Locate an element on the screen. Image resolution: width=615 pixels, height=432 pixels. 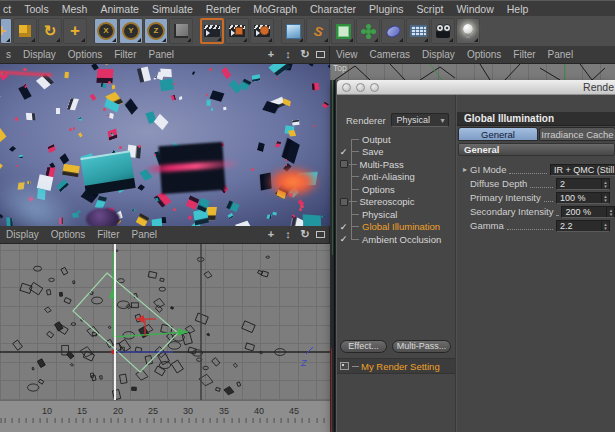
tree-item-multi-pass: Multi-Pass is located at coordinates (396, 164).